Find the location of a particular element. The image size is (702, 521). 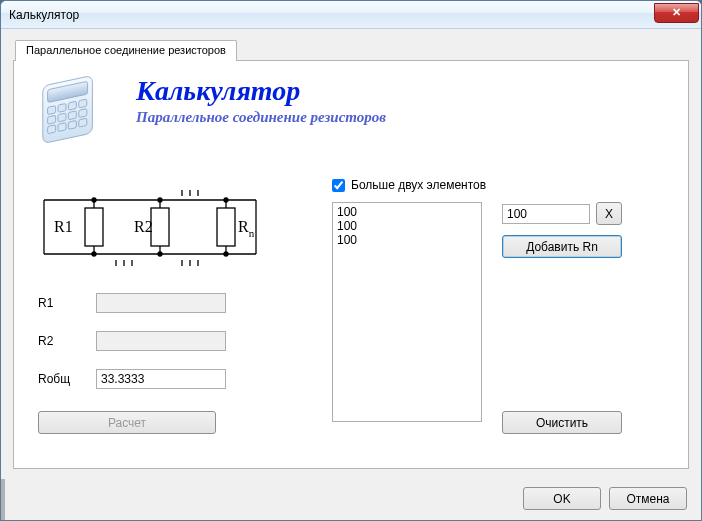

input-r2 is located at coordinates (161, 341).